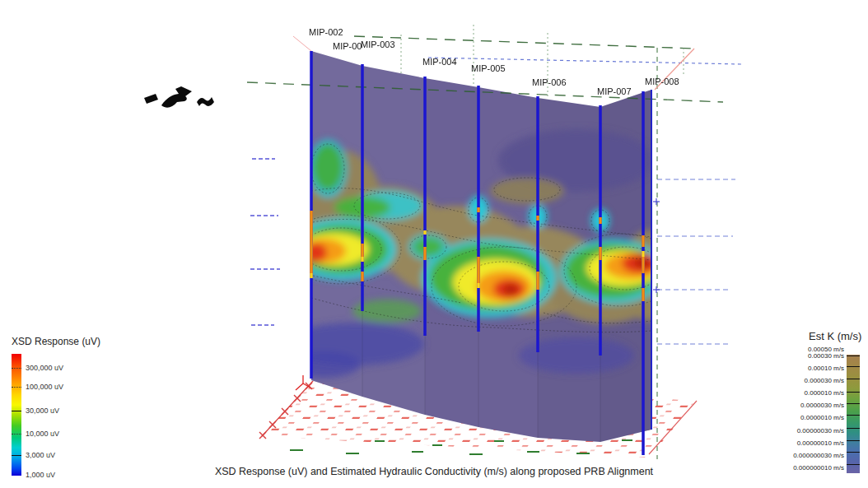  Describe the element at coordinates (805, 431) in the screenshot. I see `legend-k-tick-label: 0.00000030 m/s` at that location.